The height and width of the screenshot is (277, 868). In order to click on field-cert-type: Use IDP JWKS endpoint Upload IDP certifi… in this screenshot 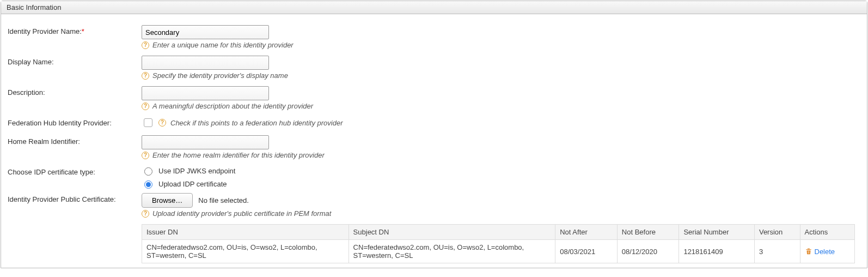, I will do `click(501, 177)`.